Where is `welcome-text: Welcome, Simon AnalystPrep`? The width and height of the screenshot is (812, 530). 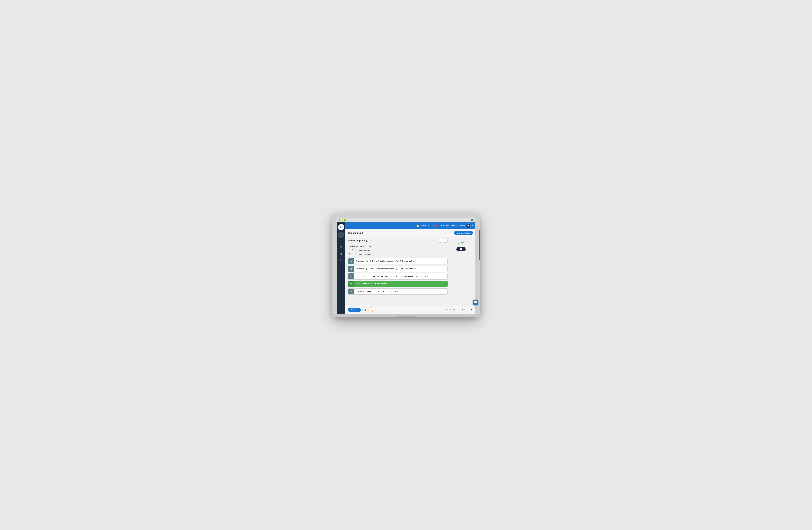
welcome-text: Welcome, Simon AnalystPrep is located at coordinates (453, 226).